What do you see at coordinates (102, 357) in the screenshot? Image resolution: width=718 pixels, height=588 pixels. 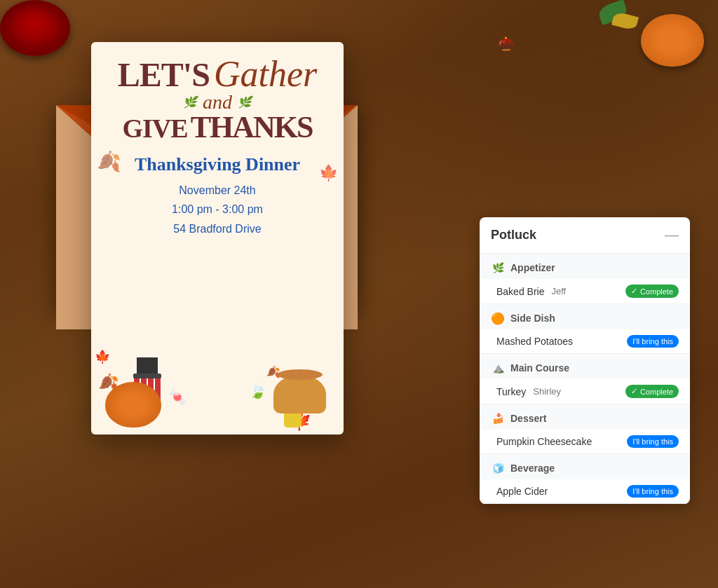 I see `fall-leaf-2-icon: 🍁` at bounding box center [102, 357].